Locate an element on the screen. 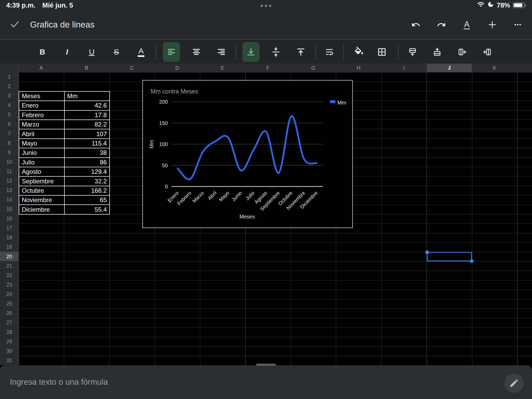 Image resolution: width=532 pixels, height=399 pixels. insert-column-right-button is located at coordinates (462, 52).